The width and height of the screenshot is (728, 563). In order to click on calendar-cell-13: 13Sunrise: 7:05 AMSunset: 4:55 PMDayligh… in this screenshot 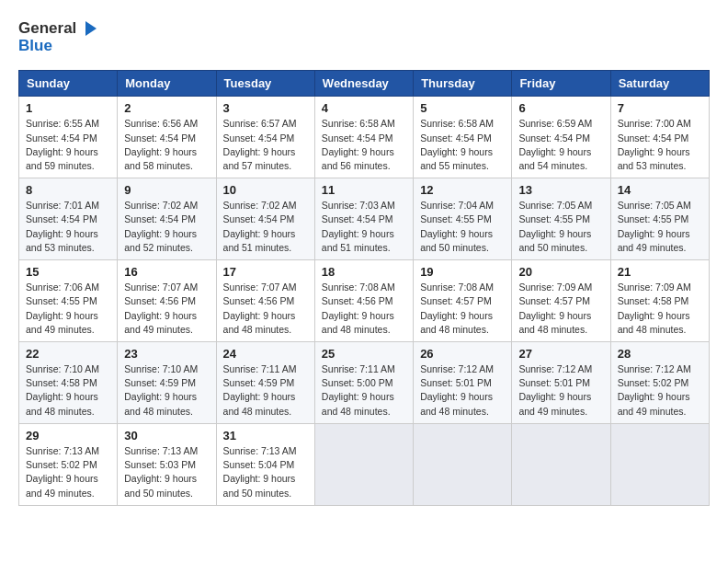, I will do `click(561, 219)`.